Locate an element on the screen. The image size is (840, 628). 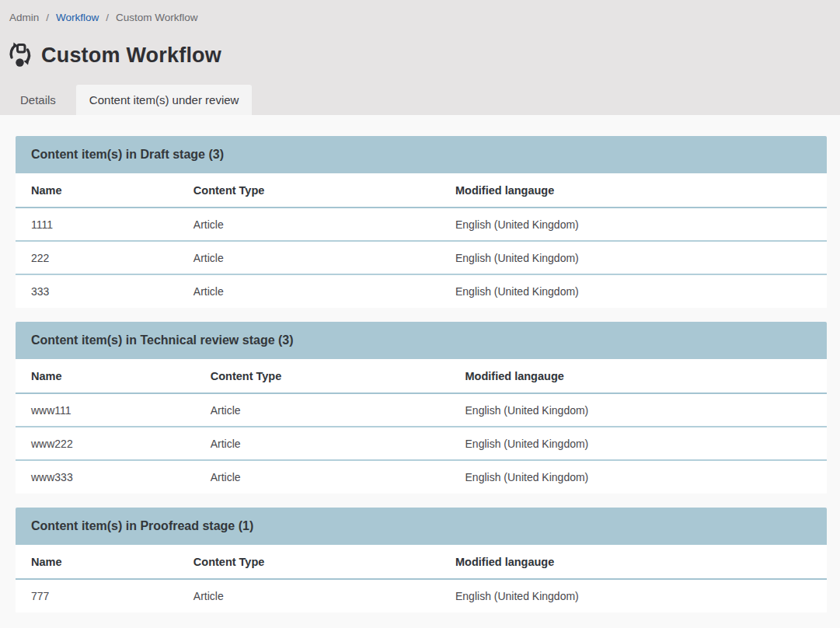
cell-name: www111 is located at coordinates (106, 410).